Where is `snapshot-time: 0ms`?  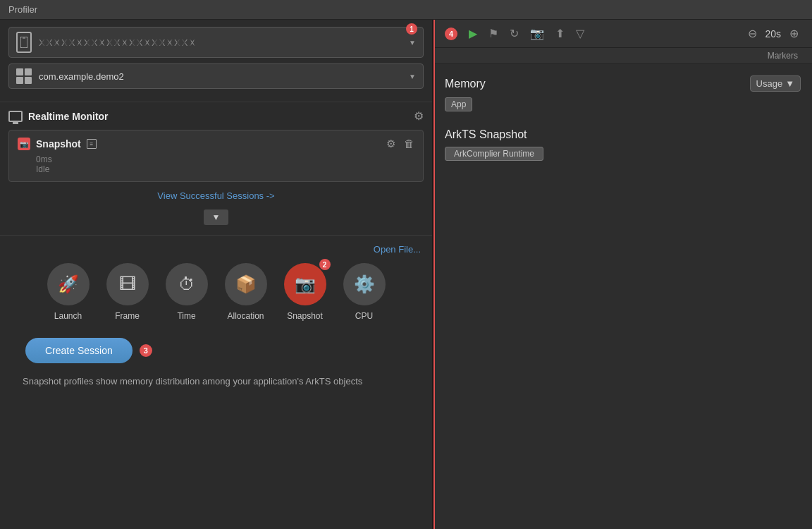 snapshot-time: 0ms is located at coordinates (226, 159).